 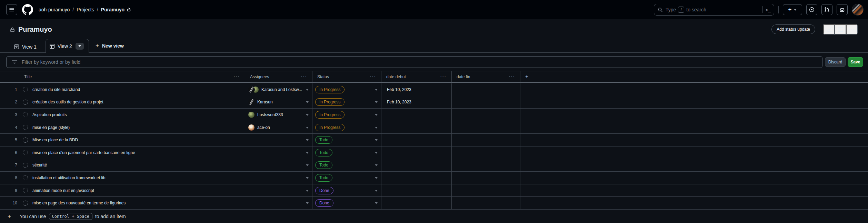 What do you see at coordinates (434, 216) in the screenshot?
I see `add-item-footer: + You can use Control + Space to add an …` at bounding box center [434, 216].